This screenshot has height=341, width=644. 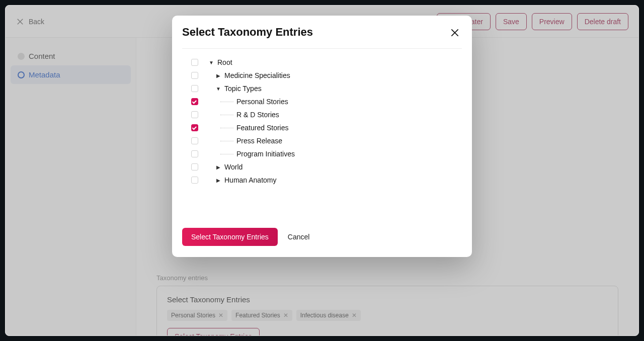 What do you see at coordinates (322, 37) in the screenshot?
I see `modal-header: Select Taxonomy Entries` at bounding box center [322, 37].